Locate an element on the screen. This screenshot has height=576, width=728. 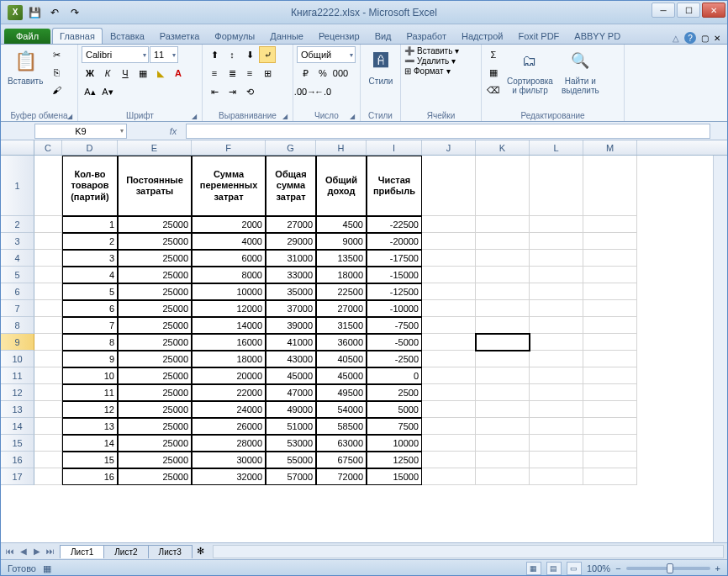
close-button: ✕ is located at coordinates (714, 10).